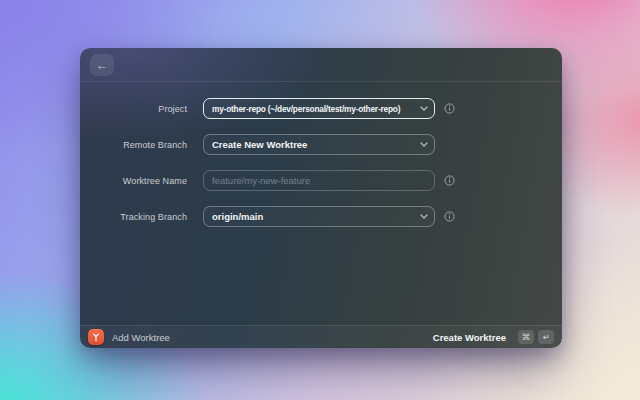 Image resolution: width=640 pixels, height=400 pixels. What do you see at coordinates (306, 109) in the screenshot?
I see `project-value: my-other-repo (~/dev/personal/test/my-ot…` at bounding box center [306, 109].